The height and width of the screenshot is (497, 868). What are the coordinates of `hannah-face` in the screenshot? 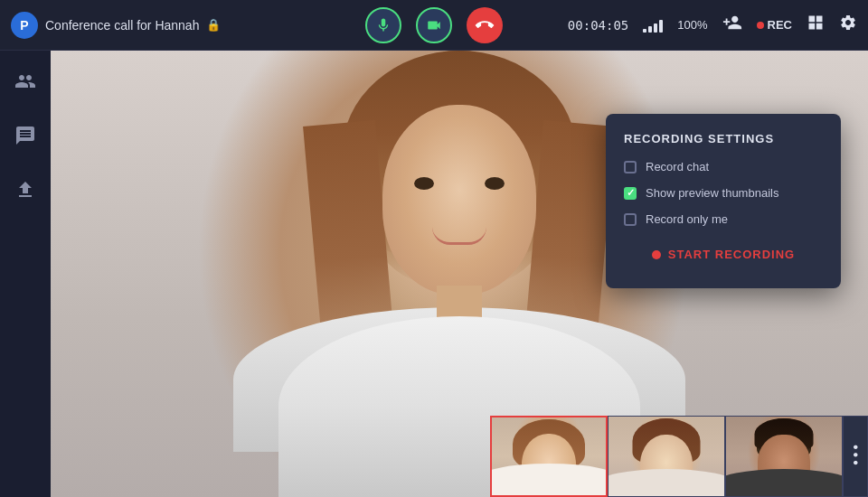 It's located at (549, 456).